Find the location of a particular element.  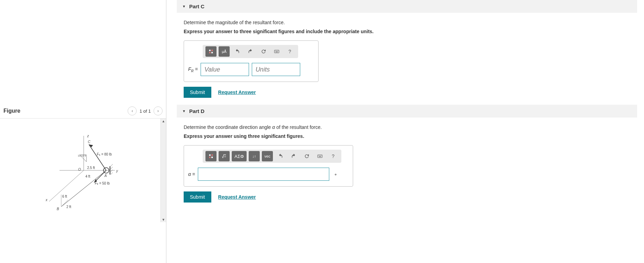

figure-next-button: › is located at coordinates (158, 111).